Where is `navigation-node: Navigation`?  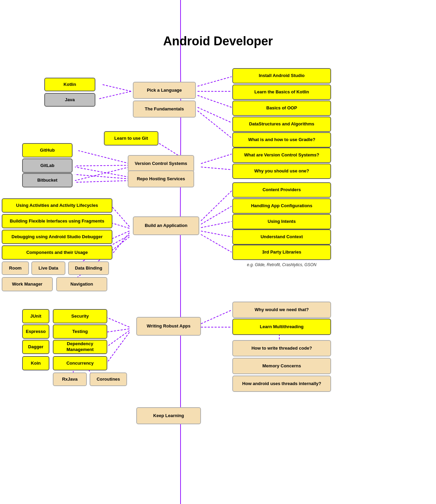 navigation-node: Navigation is located at coordinates (82, 284).